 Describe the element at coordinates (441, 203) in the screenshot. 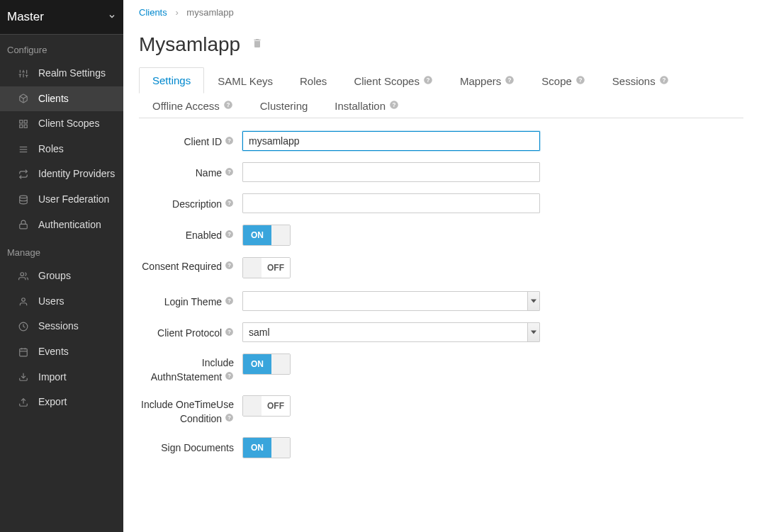

I see `form-row-description: Description ?` at that location.